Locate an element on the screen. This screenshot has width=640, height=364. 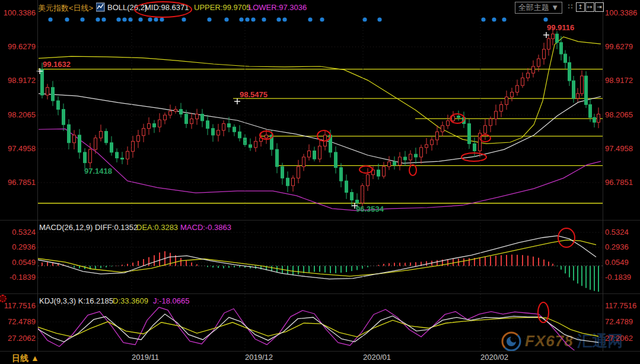
chart-icon is located at coordinates (101, 7).